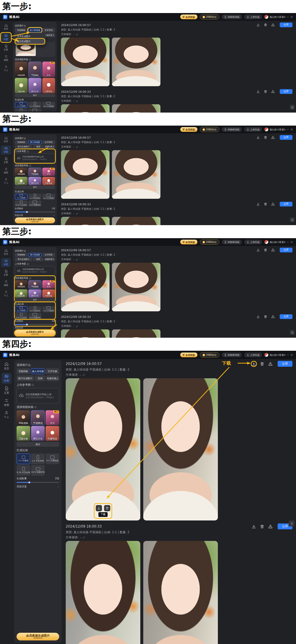  Describe the element at coordinates (23, 371) in the screenshot. I see `mode-template-button: 智能模板` at that location.